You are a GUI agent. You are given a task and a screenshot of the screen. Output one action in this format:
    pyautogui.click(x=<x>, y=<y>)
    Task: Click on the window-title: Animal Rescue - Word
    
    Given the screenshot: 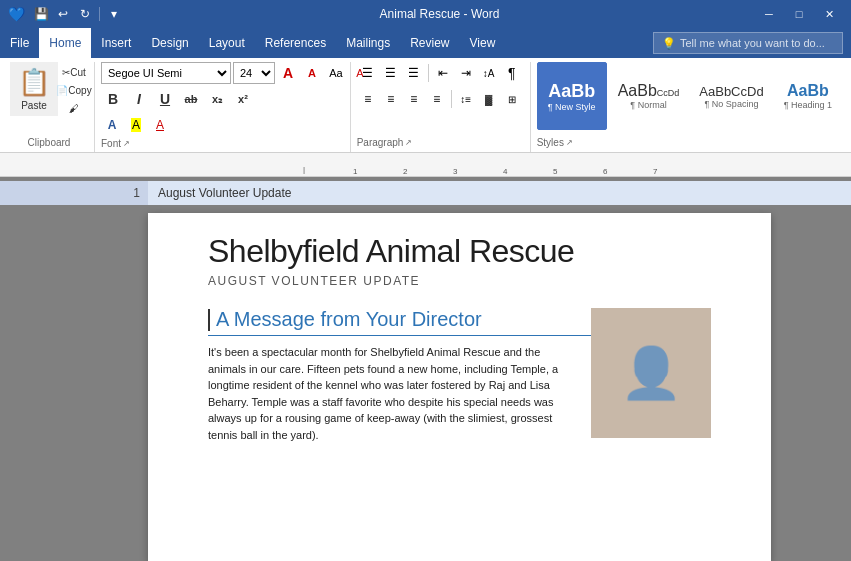 What is the action you would take?
    pyautogui.click(x=440, y=14)
    